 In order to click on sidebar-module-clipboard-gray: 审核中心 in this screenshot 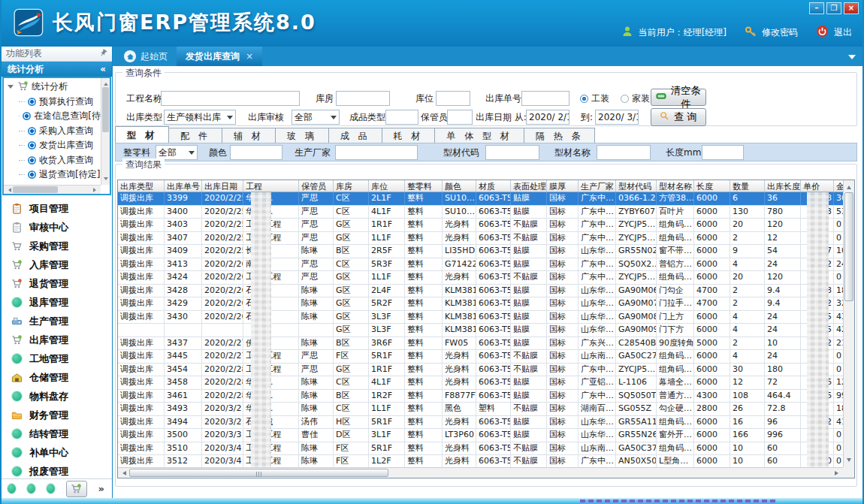, I will do `click(57, 227)`.